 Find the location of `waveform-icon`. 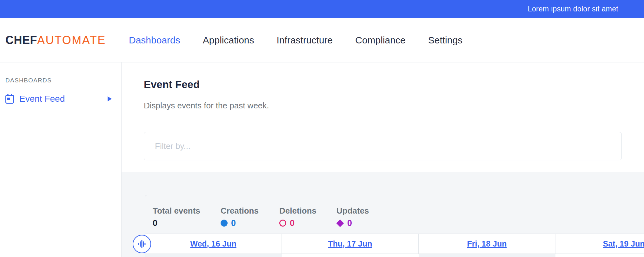

waveform-icon is located at coordinates (142, 244).